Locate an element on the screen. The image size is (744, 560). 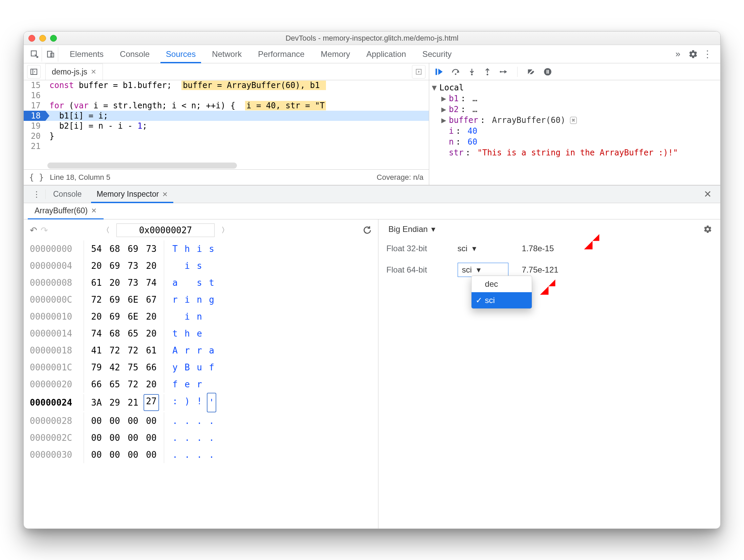
main-tab-memory: Memory is located at coordinates (336, 54).